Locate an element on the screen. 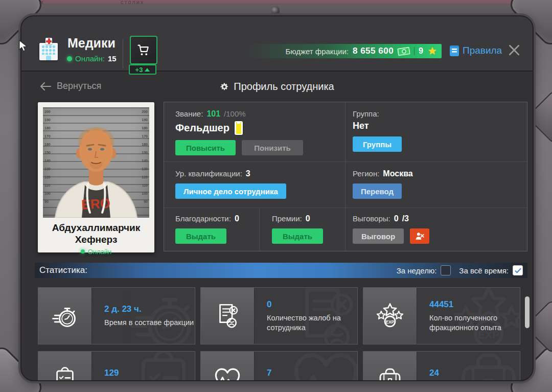  background-world-text: столих is located at coordinates (132, 3).